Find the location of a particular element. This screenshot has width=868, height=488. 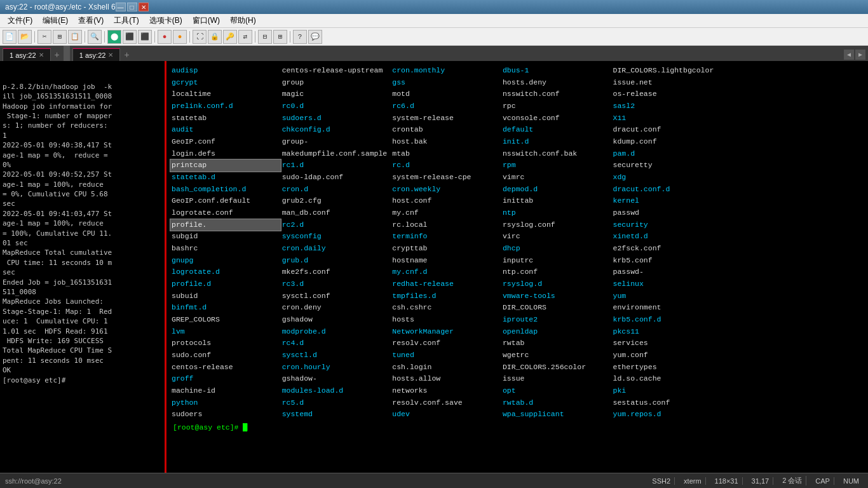

file-item: man_db.conf is located at coordinates (336, 214).